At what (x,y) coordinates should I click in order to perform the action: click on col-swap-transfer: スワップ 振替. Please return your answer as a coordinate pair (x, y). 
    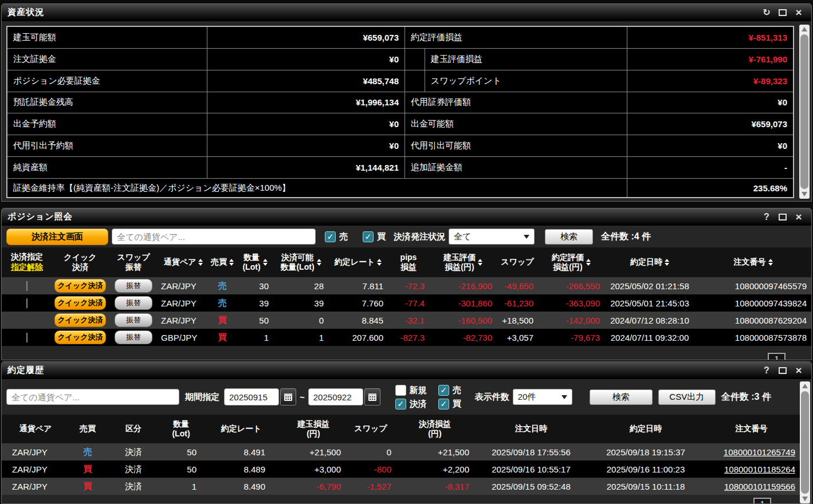
    Looking at the image, I should click on (133, 262).